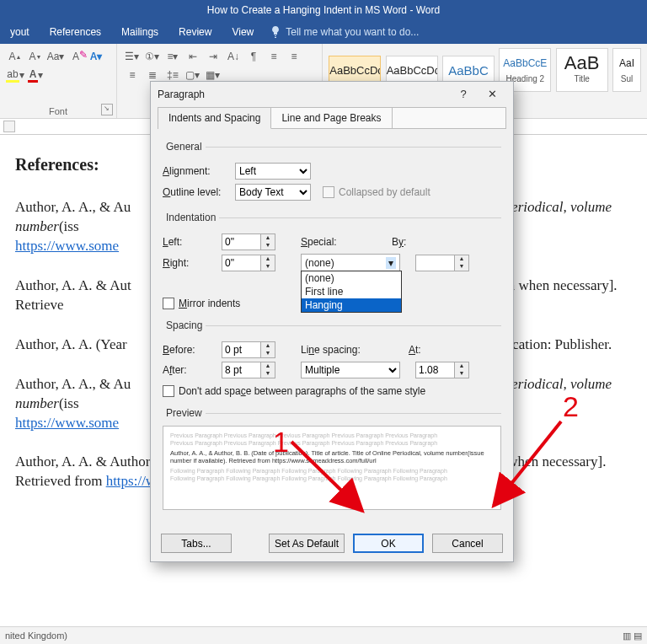 The width and height of the screenshot is (647, 644). Describe the element at coordinates (350, 370) in the screenshot. I see `line-spacing-select: Multiple` at that location.